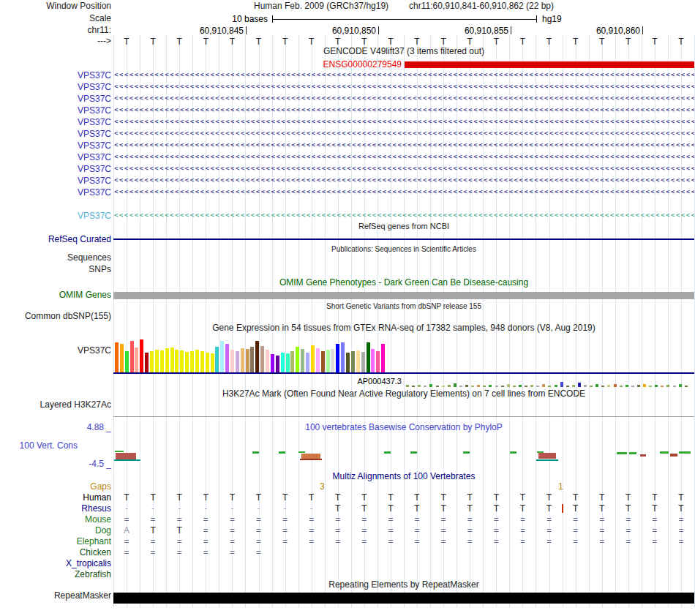 This screenshot has width=695, height=616. Describe the element at coordinates (56, 574) in the screenshot. I see `species-track-label: Zebrafish` at that location.